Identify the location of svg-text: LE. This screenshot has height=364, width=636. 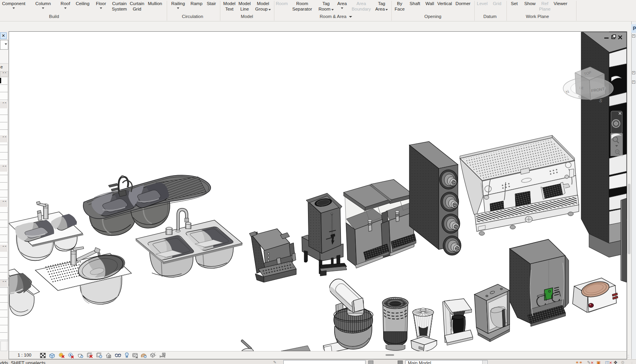
(582, 88).